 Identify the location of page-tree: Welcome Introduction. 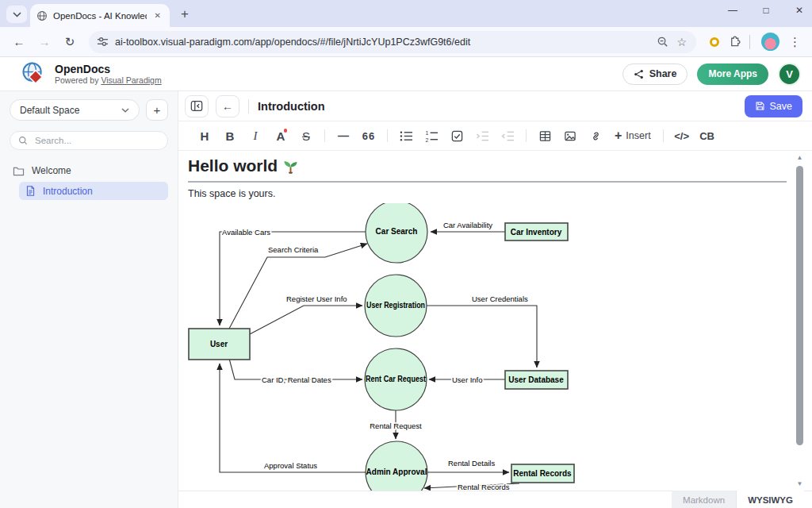
(89, 181).